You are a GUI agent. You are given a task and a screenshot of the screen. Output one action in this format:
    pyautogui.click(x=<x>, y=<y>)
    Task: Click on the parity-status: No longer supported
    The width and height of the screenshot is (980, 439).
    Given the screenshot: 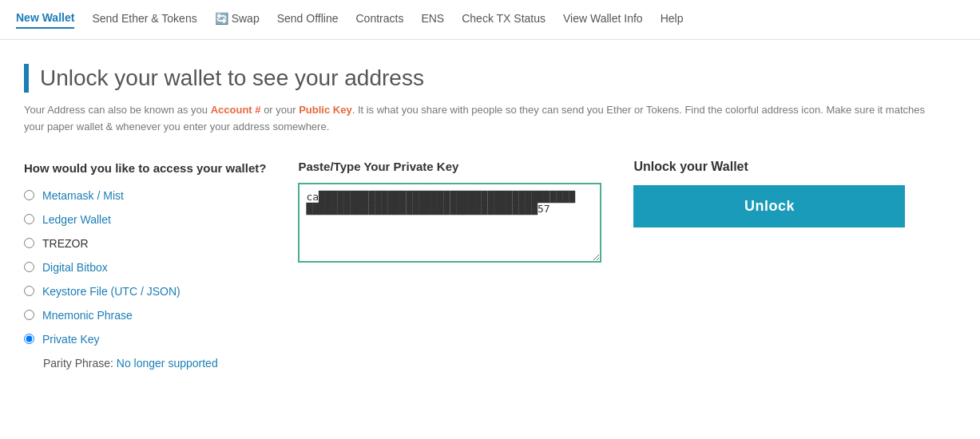 What is the action you would take?
    pyautogui.click(x=168, y=363)
    